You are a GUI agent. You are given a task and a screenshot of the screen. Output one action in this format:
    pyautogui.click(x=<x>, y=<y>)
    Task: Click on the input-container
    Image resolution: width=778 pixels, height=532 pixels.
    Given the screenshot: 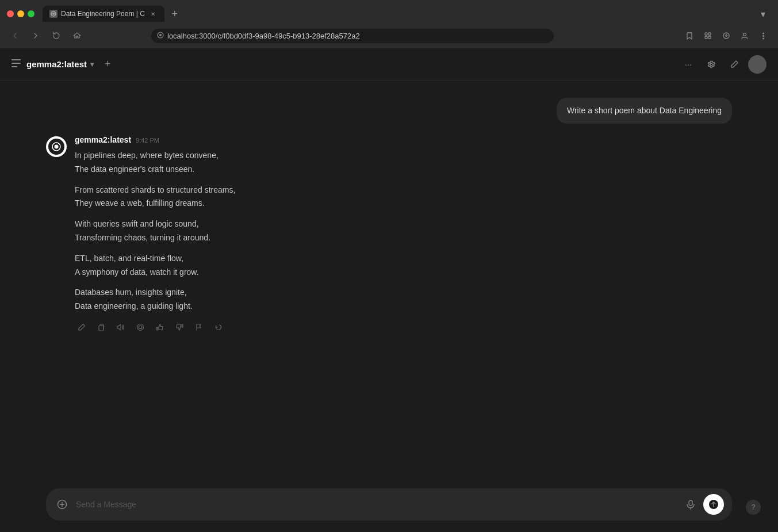 What is the action you would take?
    pyautogui.click(x=389, y=504)
    